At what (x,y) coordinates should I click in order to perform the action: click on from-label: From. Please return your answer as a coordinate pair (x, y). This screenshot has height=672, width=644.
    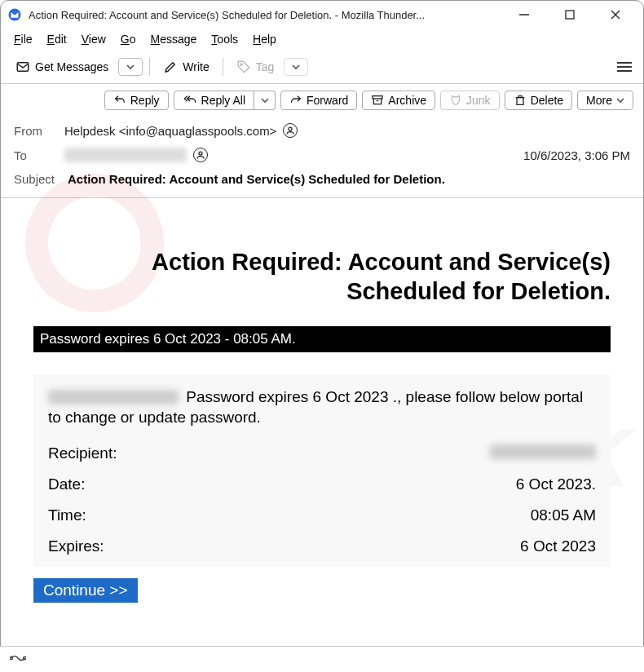
    Looking at the image, I should click on (39, 130).